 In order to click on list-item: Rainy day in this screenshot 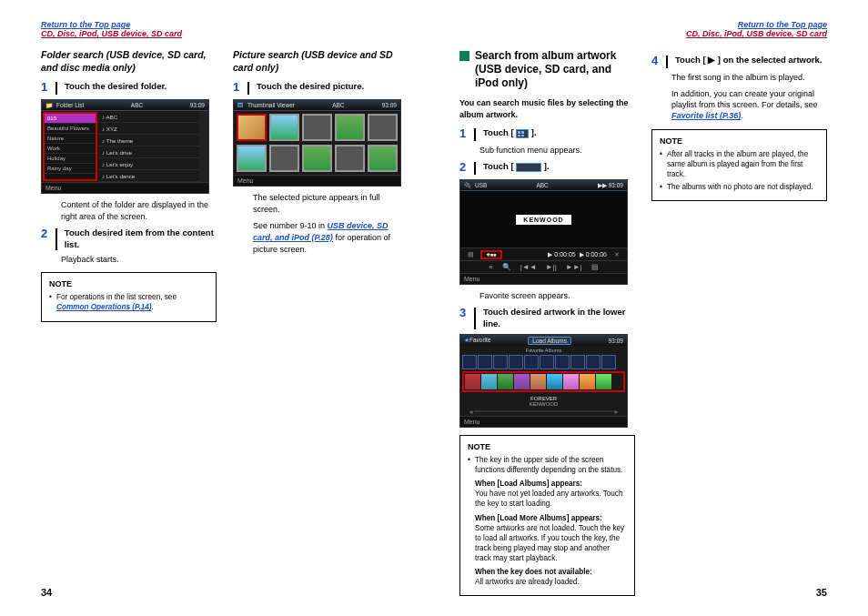, I will do `click(70, 169)`.